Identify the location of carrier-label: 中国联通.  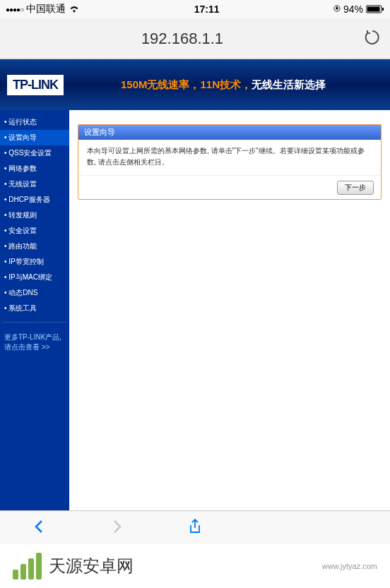
(46, 9).